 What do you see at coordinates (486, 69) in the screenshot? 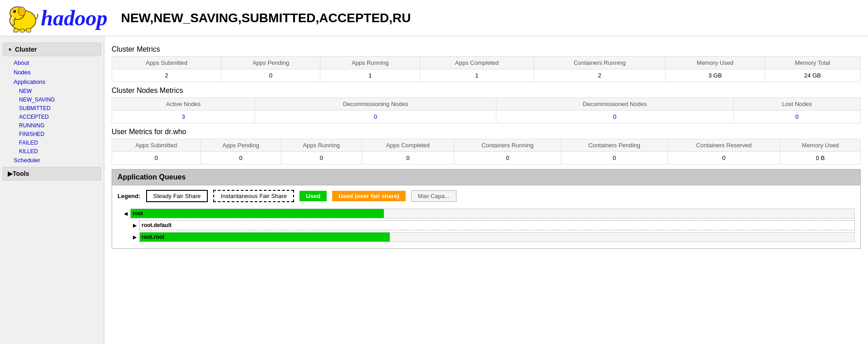
I see `cluster-metrics-table: Apps Submitted Apps Pending Apps Running…` at bounding box center [486, 69].